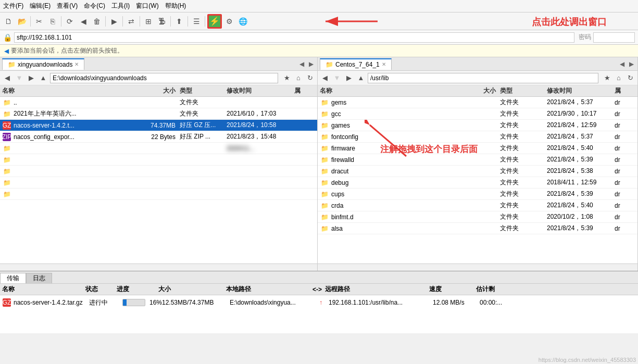  What do you see at coordinates (319, 37) in the screenshot?
I see `address-bar: 🔒 密码` at bounding box center [319, 37].